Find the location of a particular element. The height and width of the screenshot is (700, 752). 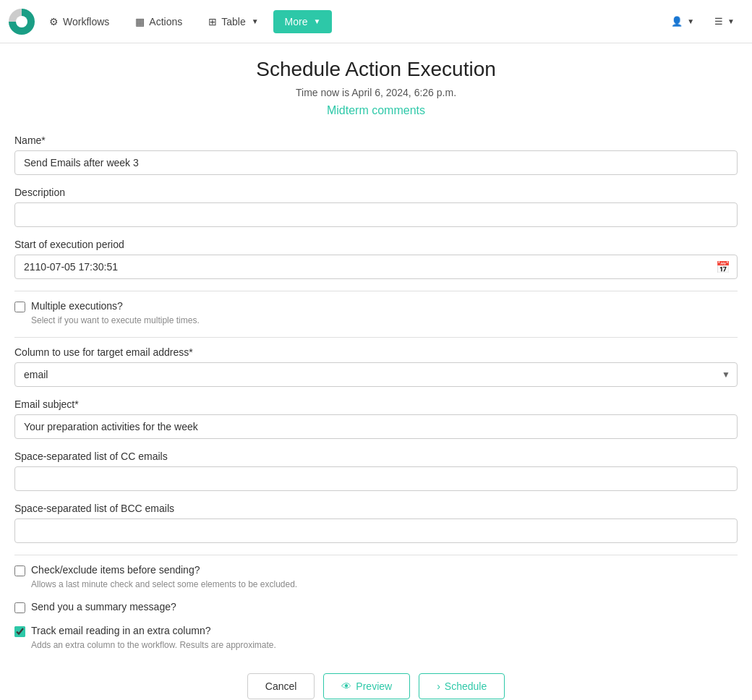

multiple-executions-checkbox-row: Multiple executions? is located at coordinates (376, 307).